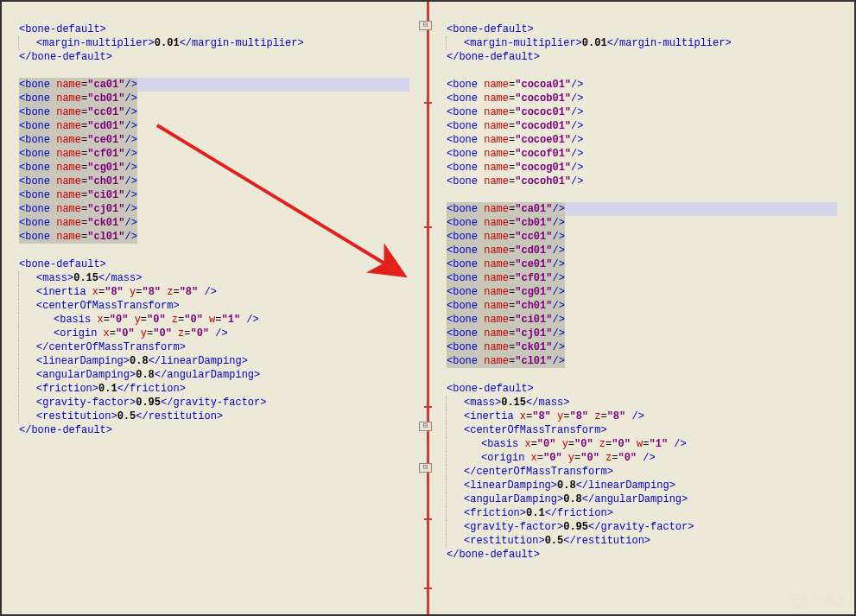  Describe the element at coordinates (799, 600) in the screenshot. I see `cube-icon` at that location.